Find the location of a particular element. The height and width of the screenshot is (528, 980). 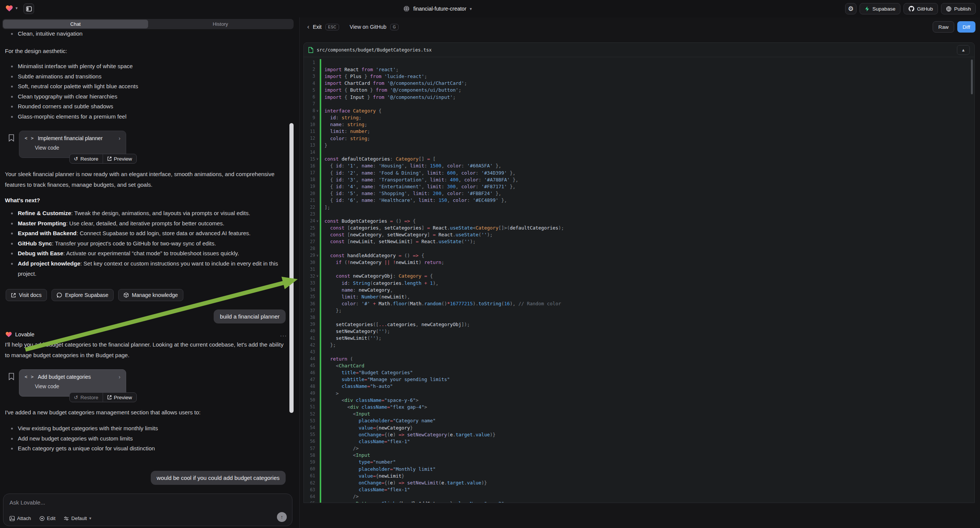

list-item: Add project knowledge: Set key context o… is located at coordinates (145, 269).